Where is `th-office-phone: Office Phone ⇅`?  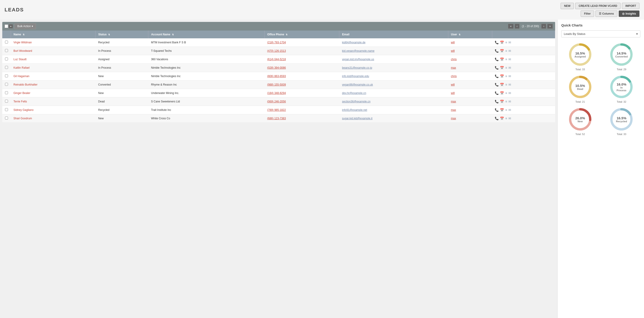 th-office-phone: Office Phone ⇅ is located at coordinates (302, 35).